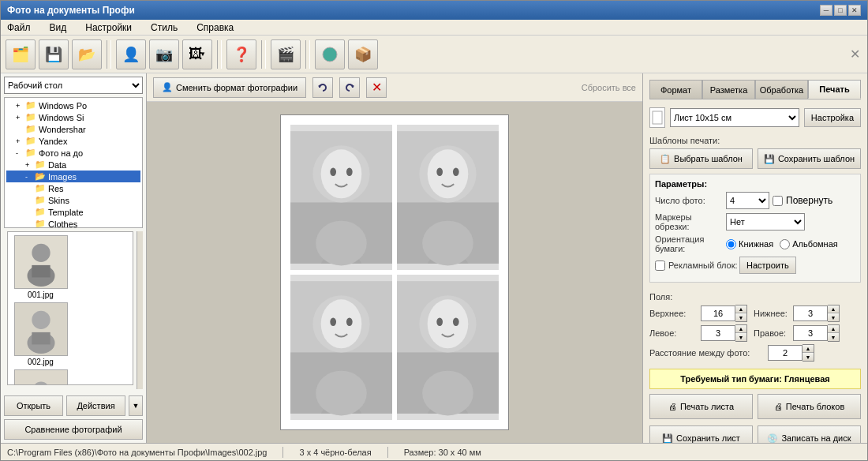  What do you see at coordinates (810, 407) in the screenshot?
I see `print-blocks-button: 🖨 Печать блоков` at bounding box center [810, 407].